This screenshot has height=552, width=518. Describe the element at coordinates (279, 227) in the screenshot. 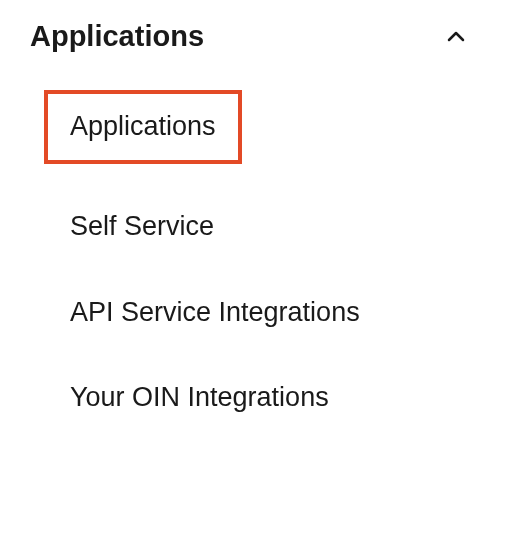

I see `nav-item-self-service: Self Service` at that location.